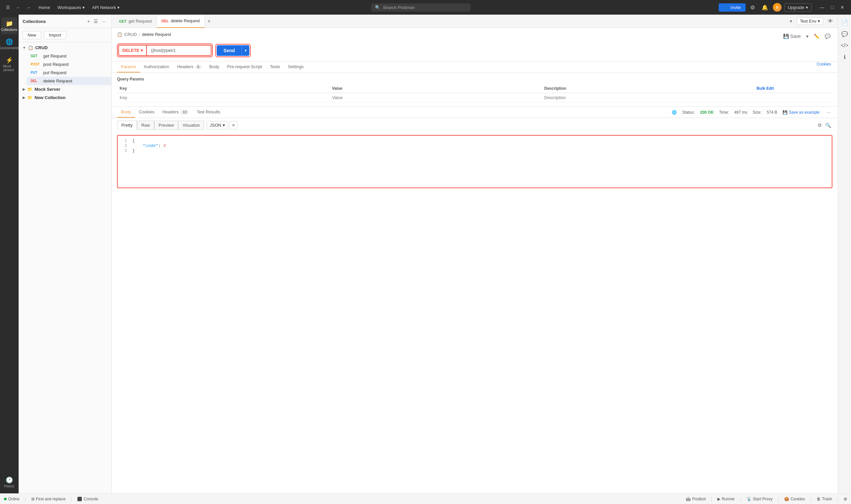 The height and width of the screenshot is (504, 851). I want to click on import-button: Import, so click(55, 35).